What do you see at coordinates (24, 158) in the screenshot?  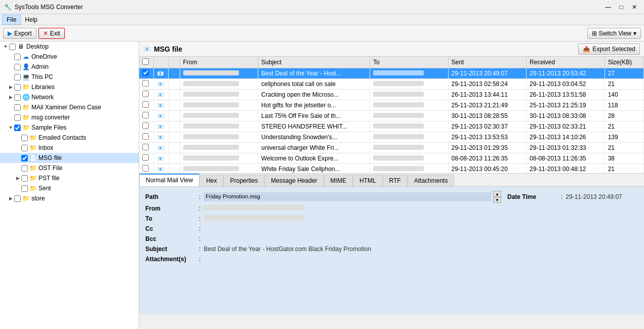 I see `tree-check-msgfile` at bounding box center [24, 158].